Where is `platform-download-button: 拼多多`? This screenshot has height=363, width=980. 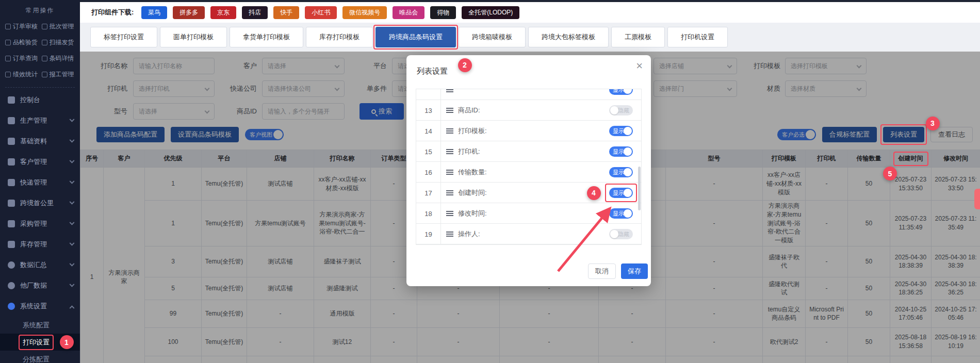
platform-download-button: 拼多多 is located at coordinates (189, 12).